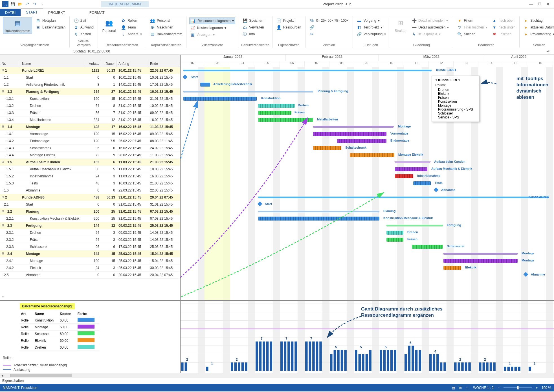 Image resolution: width=554 pixels, height=392 pixels. Describe the element at coordinates (371, 27) in the screenshot. I see `ins-teilprojekt-button: ◧Teilprojekt ▾` at that location.